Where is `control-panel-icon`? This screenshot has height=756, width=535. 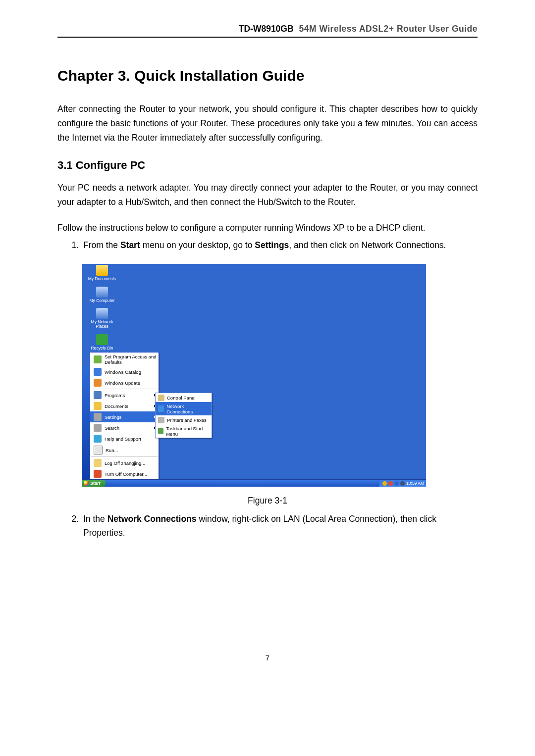 control-panel-icon is located at coordinates (161, 398).